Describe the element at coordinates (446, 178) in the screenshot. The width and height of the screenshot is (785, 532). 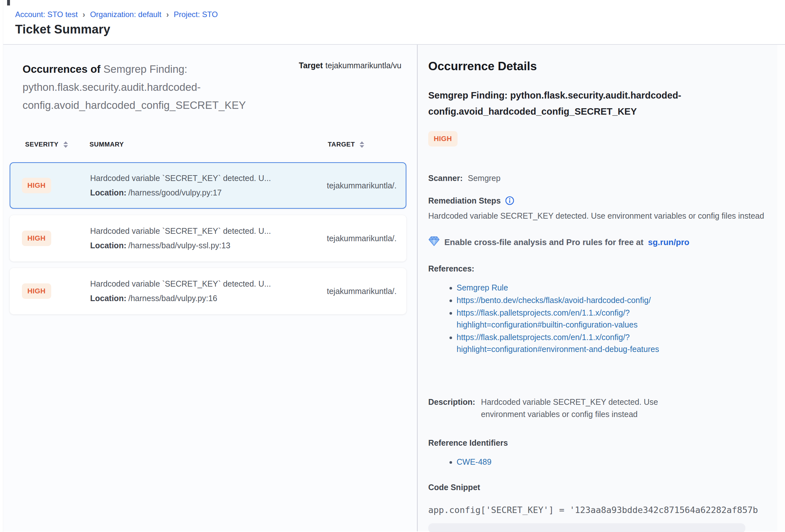
I see `scanner-label: Scanner:` at that location.